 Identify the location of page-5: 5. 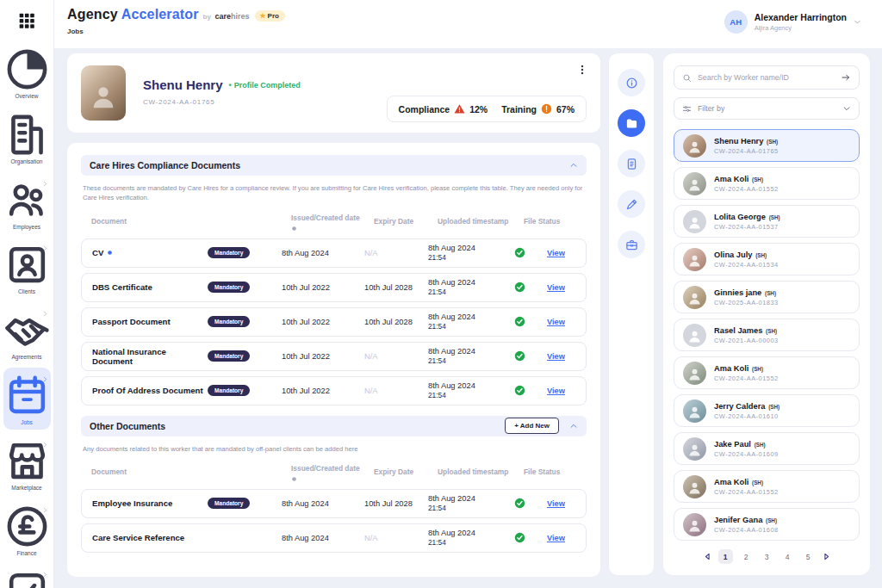
(808, 556).